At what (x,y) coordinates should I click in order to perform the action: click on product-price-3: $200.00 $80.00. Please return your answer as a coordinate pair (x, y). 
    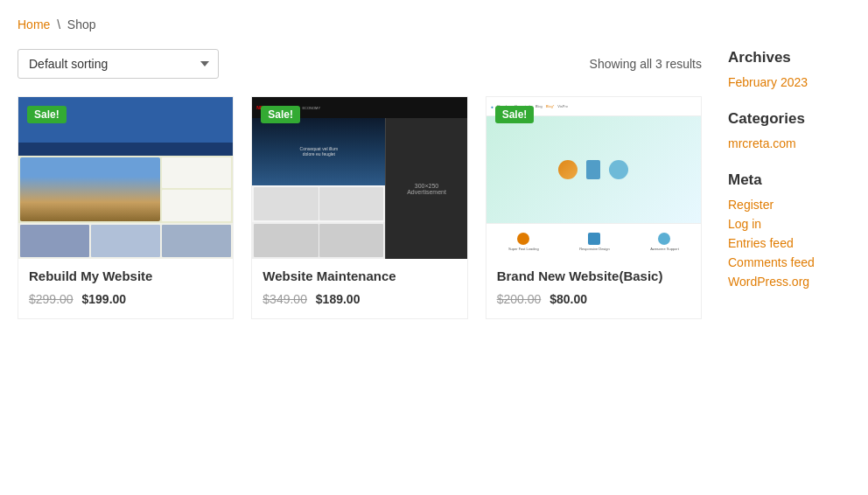
    Looking at the image, I should click on (593, 299).